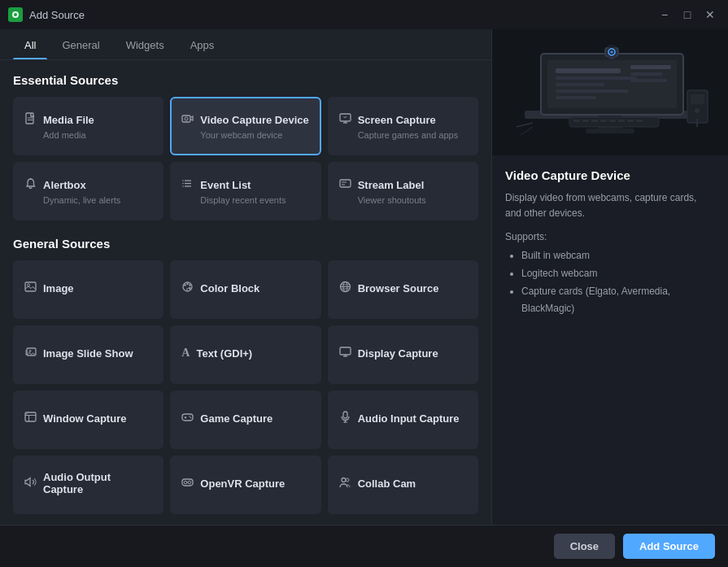 Image resolution: width=728 pixels, height=567 pixels. Describe the element at coordinates (236, 418) in the screenshot. I see `source-name-game-capture: Game Capture` at that location.